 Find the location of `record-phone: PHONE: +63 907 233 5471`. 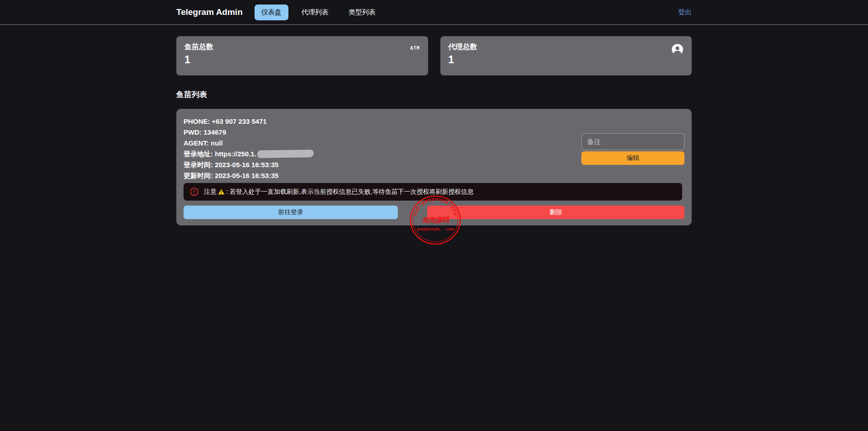

record-phone: PHONE: +63 907 233 5471 is located at coordinates (434, 122).